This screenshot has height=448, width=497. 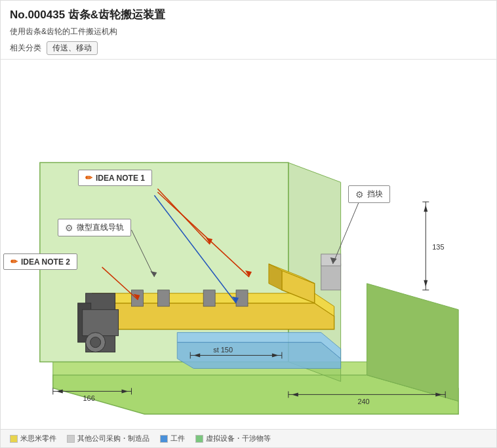 What do you see at coordinates (108, 439) in the screenshot?
I see `legend-other: 其他公司采购・制造品` at bounding box center [108, 439].